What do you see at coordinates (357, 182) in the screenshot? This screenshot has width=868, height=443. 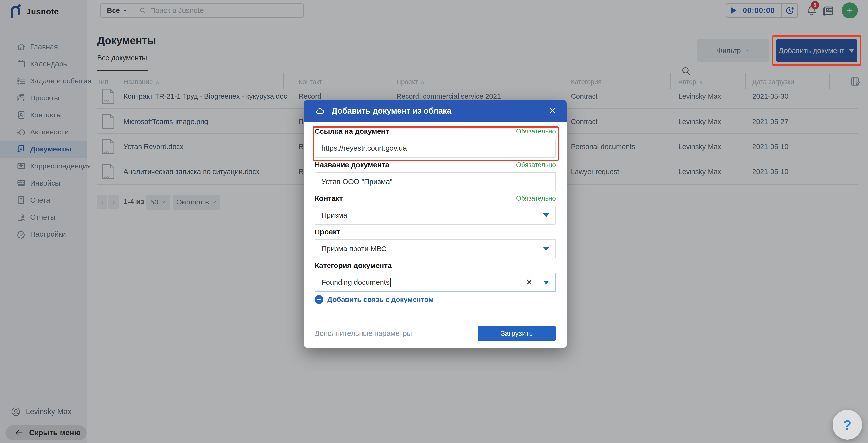 I see `document-name-value: Устав ООО "Призма"` at bounding box center [357, 182].